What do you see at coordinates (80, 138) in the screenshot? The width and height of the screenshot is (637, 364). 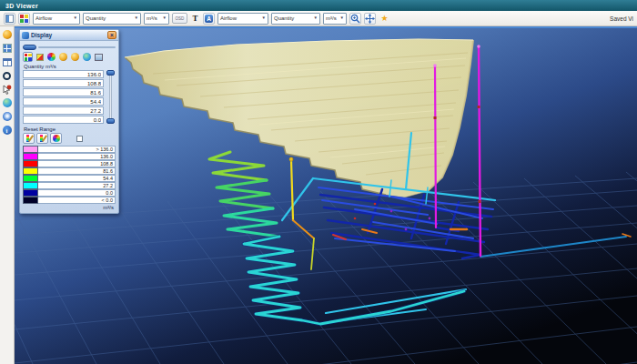 I see `legend-checkbox` at bounding box center [80, 138].